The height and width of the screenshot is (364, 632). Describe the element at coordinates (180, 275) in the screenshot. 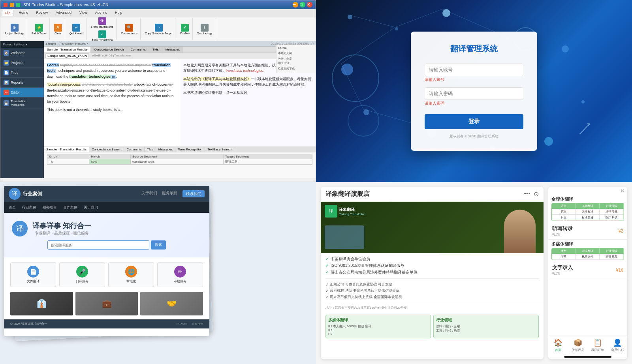

I see `service-card-review: ✏ 审校服务` at that location.